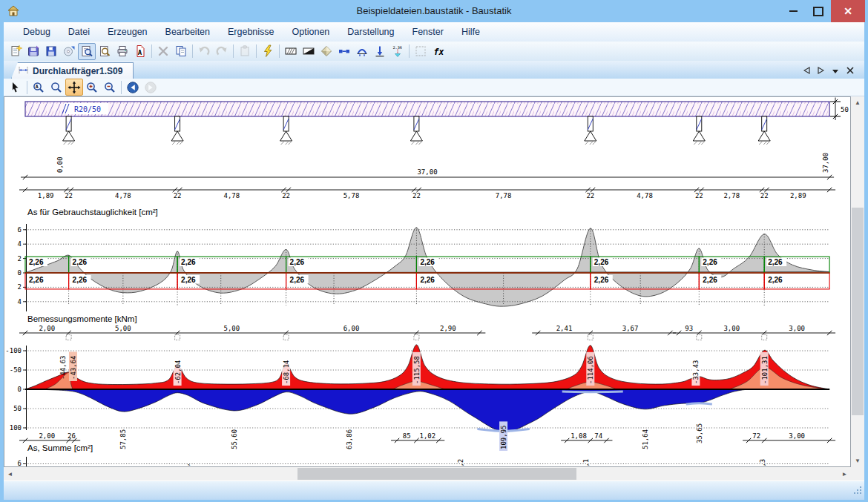 The image size is (868, 502). What do you see at coordinates (163, 52) in the screenshot?
I see `delete-icon` at bounding box center [163, 52].